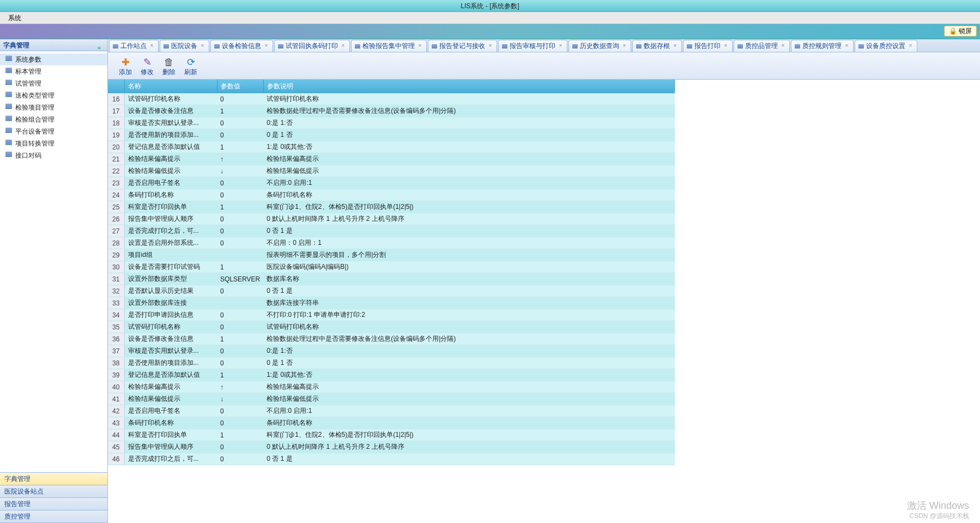 This screenshot has height=523, width=980. What do you see at coordinates (53, 517) in the screenshot?
I see `accordion-item-3: 质控管理` at bounding box center [53, 517].